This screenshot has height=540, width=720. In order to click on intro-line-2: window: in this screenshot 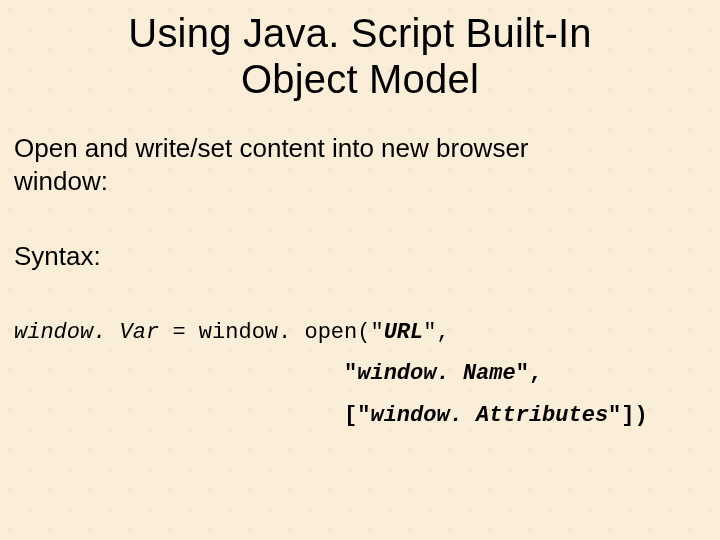, I will do `click(61, 181)`.